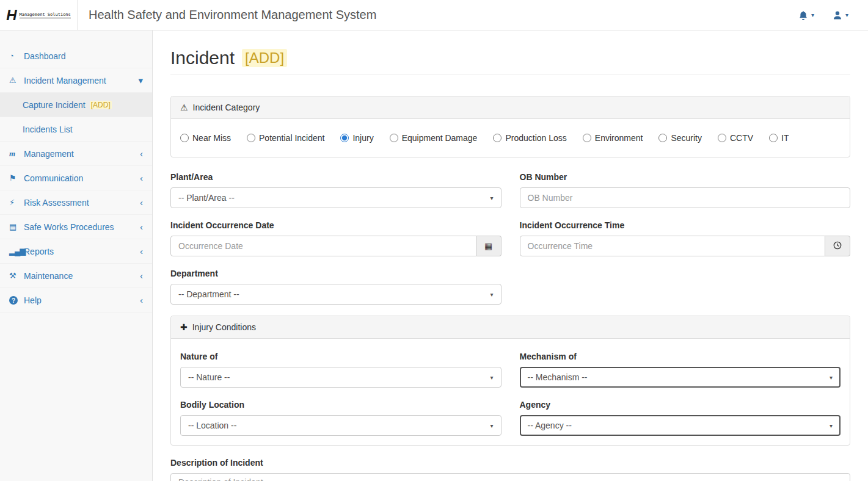 Image resolution: width=868 pixels, height=481 pixels. I want to click on select-value: -- Plant/Area --, so click(206, 198).